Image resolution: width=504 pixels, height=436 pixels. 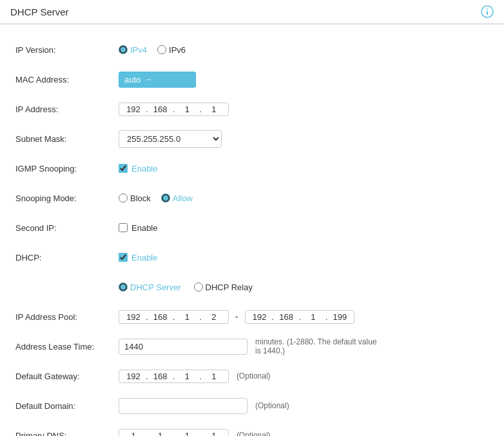 I want to click on allow-option: Allow, so click(x=177, y=199).